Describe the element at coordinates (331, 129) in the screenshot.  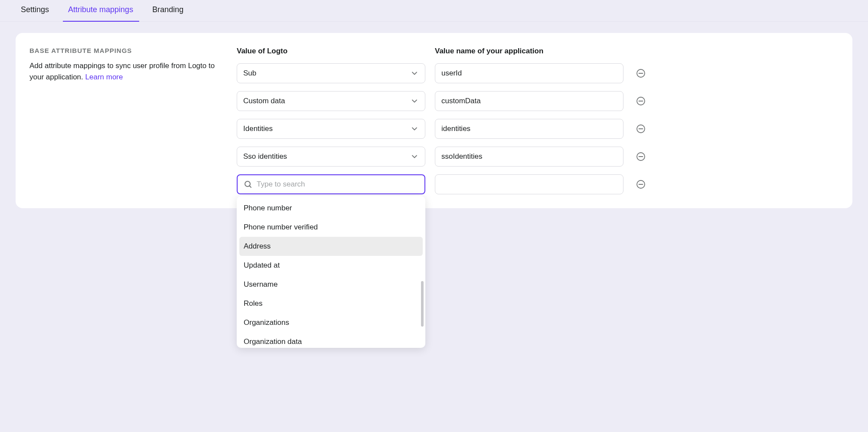
I see `logto-value-select: Identities` at that location.